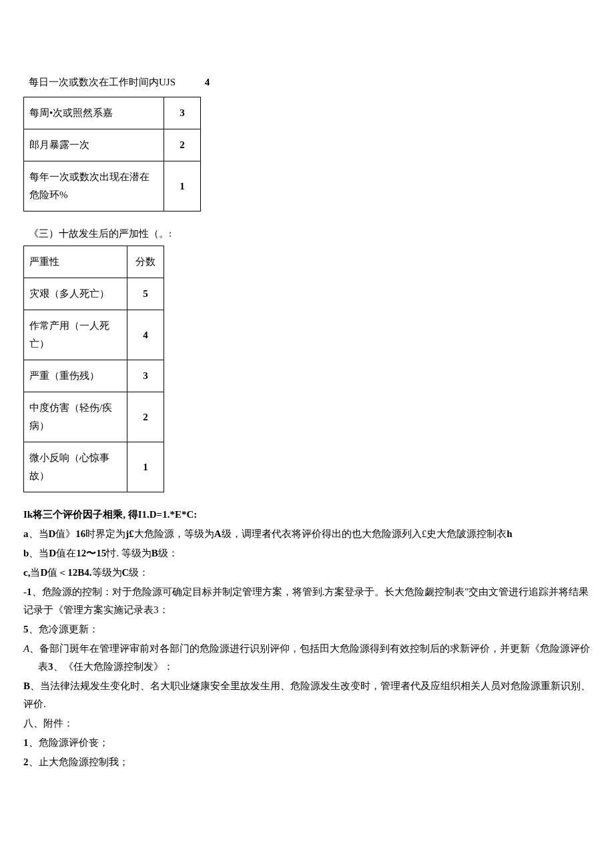 The width and height of the screenshot is (614, 868). What do you see at coordinates (35, 572) in the screenshot?
I see `text: 当` at bounding box center [35, 572].